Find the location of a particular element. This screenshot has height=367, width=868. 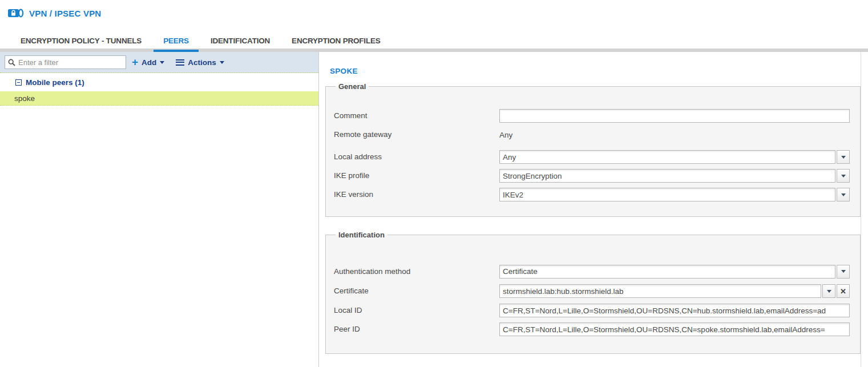

add-button: + Add is located at coordinates (148, 63).